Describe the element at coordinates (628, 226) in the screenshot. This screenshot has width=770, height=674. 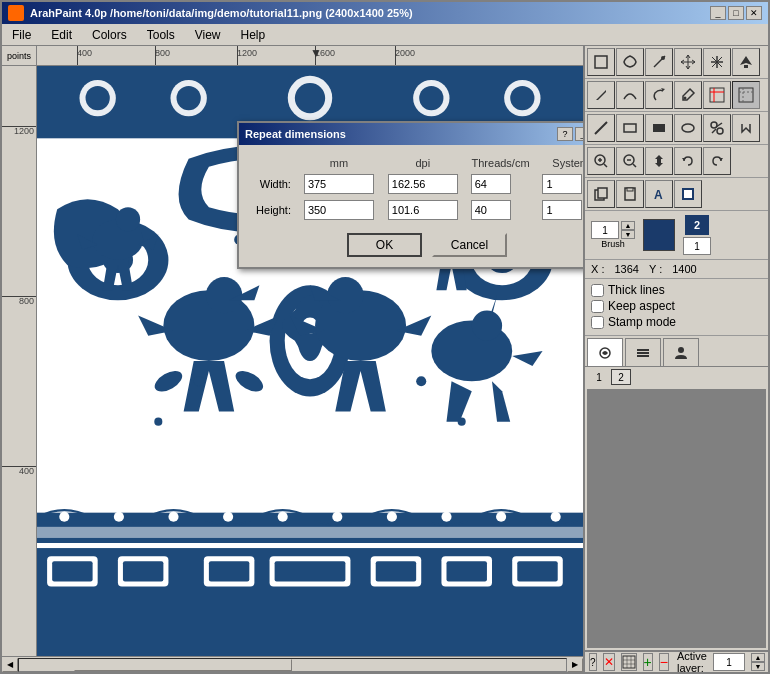
I see `brush-size-up: ▲` at that location.